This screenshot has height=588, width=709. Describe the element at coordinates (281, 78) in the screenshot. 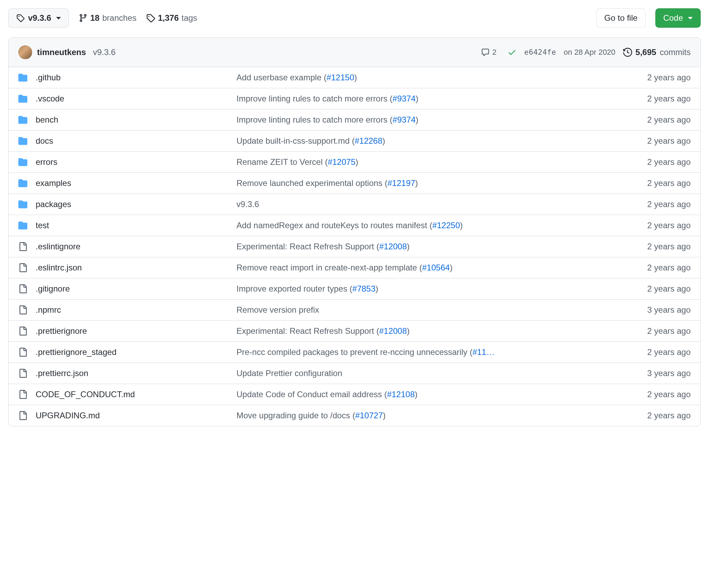

I see `commit-message-text: Add userbase example (` at that location.